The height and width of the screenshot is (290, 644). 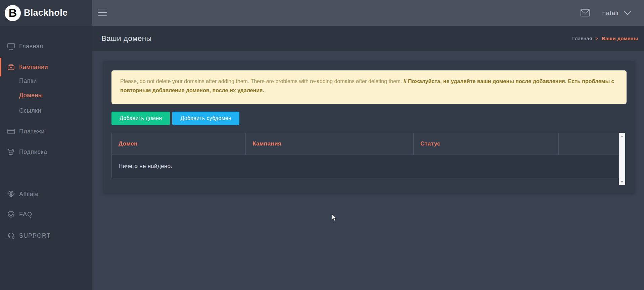 I want to click on mouse-cursor-icon, so click(x=334, y=218).